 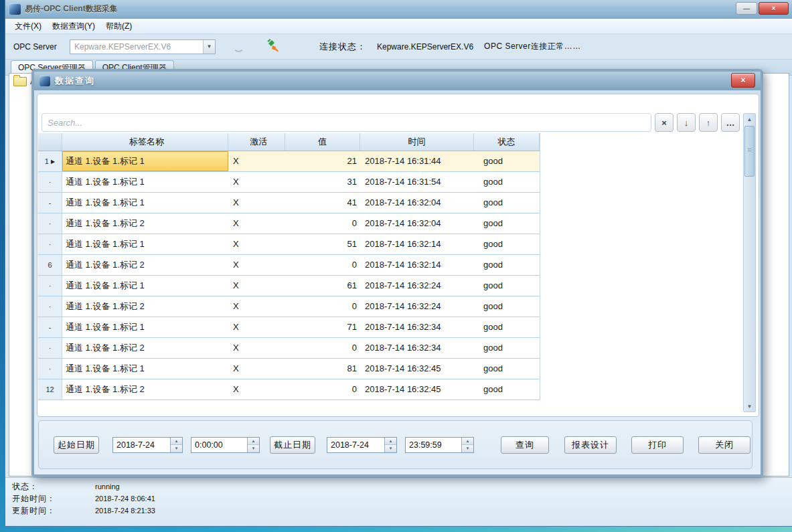 I want to click on search-next-button: ↓, so click(x=686, y=122).